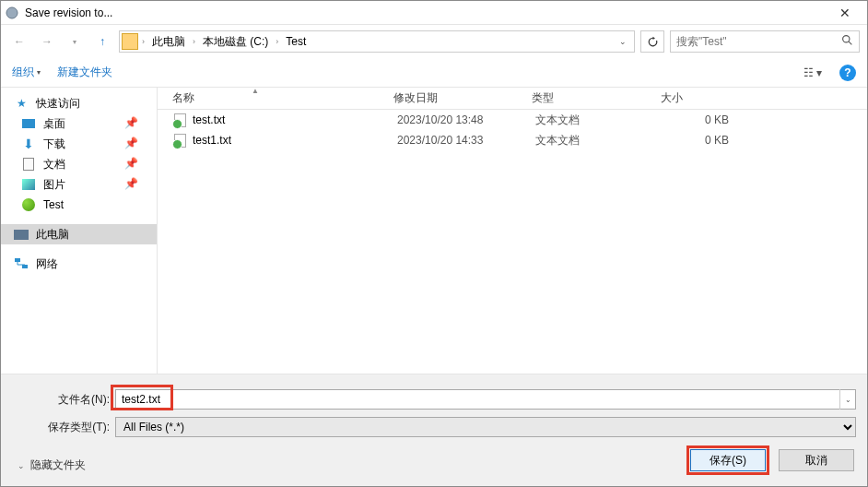  What do you see at coordinates (434, 73) in the screenshot?
I see `toolbar: 组织 ▾ 新建文件夹 ☷ ▾ ?` at bounding box center [434, 73].